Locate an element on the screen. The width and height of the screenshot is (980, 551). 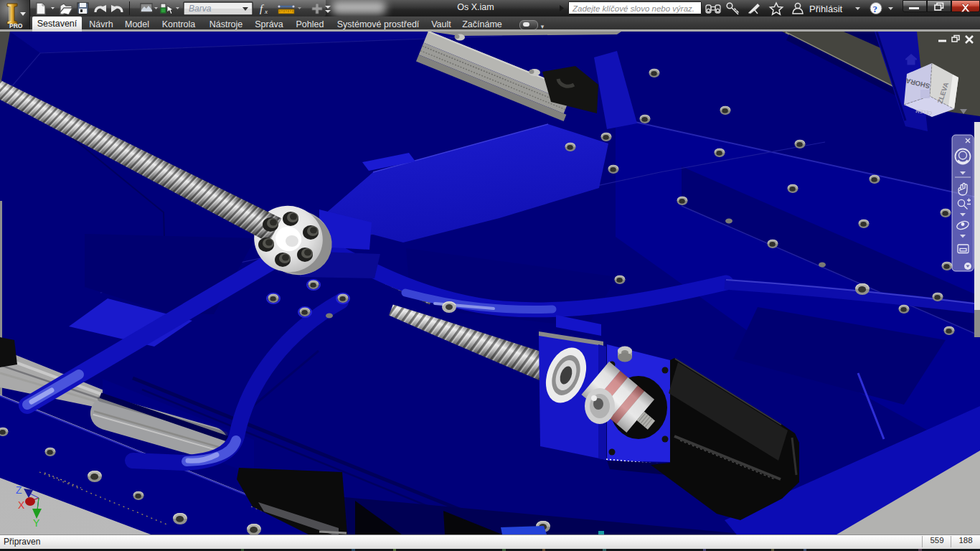
svg-text: Přihlásit is located at coordinates (826, 9).